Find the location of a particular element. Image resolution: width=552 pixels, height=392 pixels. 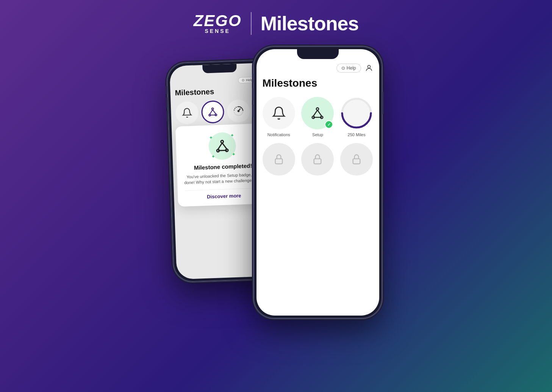

milestone-item-miles: 250 Miles is located at coordinates (357, 117).